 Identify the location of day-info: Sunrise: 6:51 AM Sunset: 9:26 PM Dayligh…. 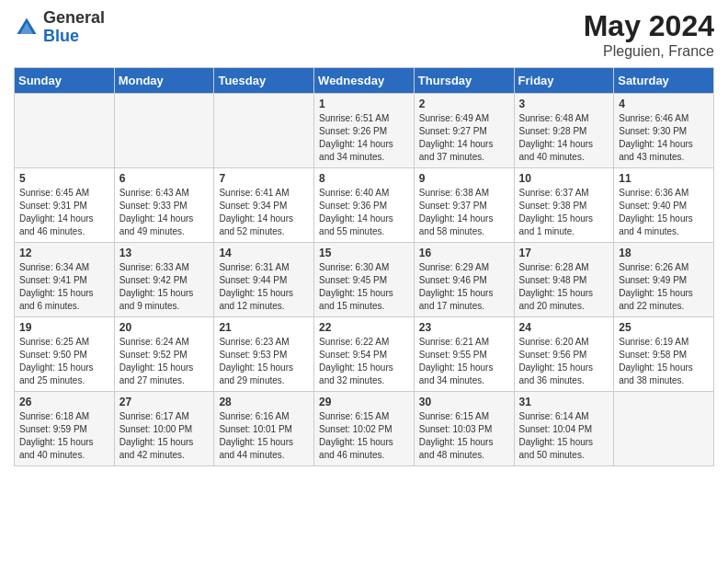
(364, 138).